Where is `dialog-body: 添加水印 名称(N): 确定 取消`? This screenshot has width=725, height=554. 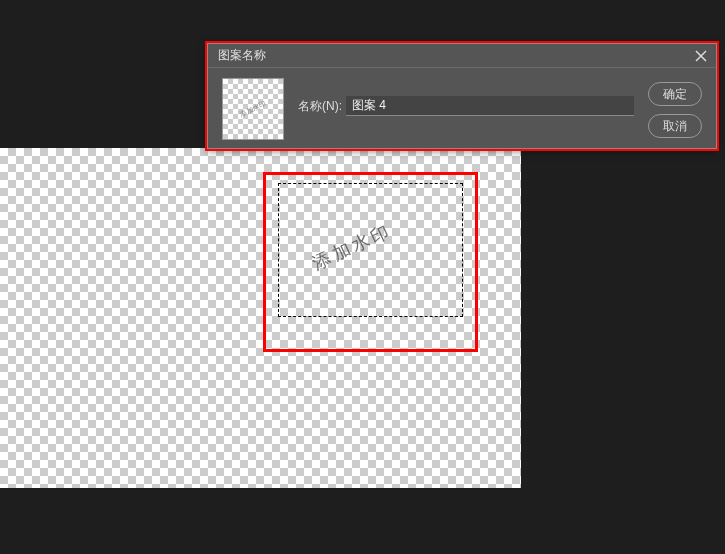 dialog-body: 添加水印 名称(N): 确定 取消 is located at coordinates (462, 109).